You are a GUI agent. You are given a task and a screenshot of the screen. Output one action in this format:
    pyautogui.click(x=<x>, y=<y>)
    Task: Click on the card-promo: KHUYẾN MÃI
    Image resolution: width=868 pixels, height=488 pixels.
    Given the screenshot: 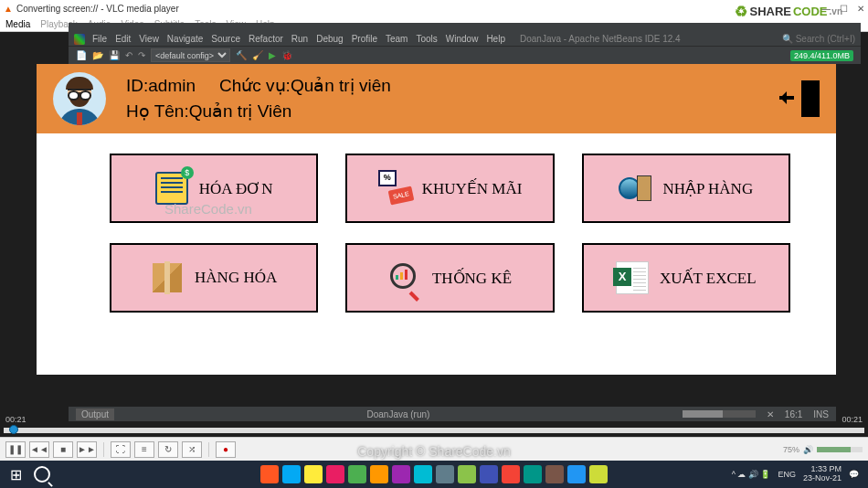 What is the action you would take?
    pyautogui.click(x=450, y=188)
    